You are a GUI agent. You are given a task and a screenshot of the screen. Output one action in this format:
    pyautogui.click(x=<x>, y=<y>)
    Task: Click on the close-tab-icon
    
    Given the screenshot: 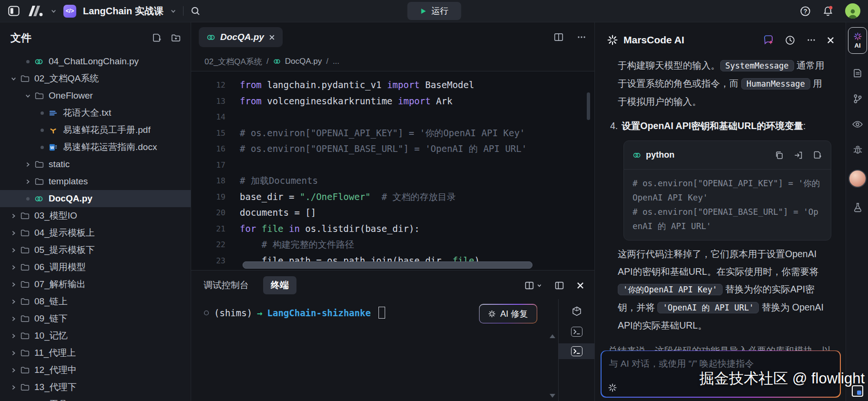 What is the action you would take?
    pyautogui.click(x=272, y=37)
    